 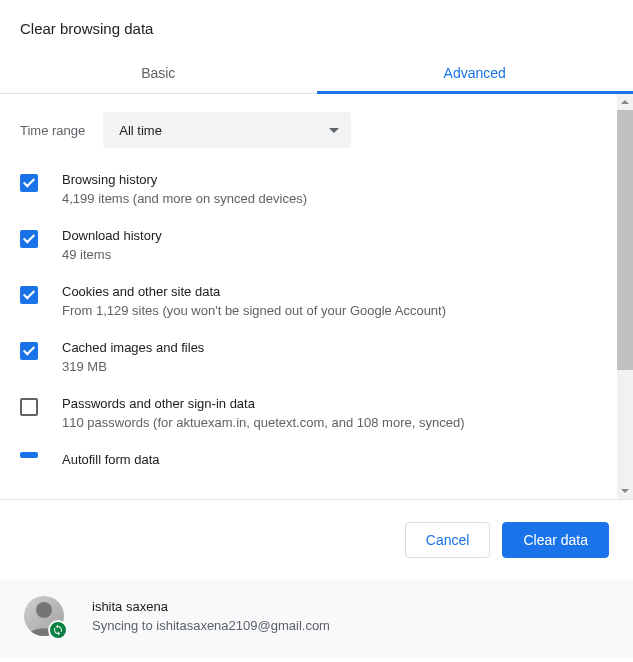 I want to click on sync-icon, so click(x=58, y=630).